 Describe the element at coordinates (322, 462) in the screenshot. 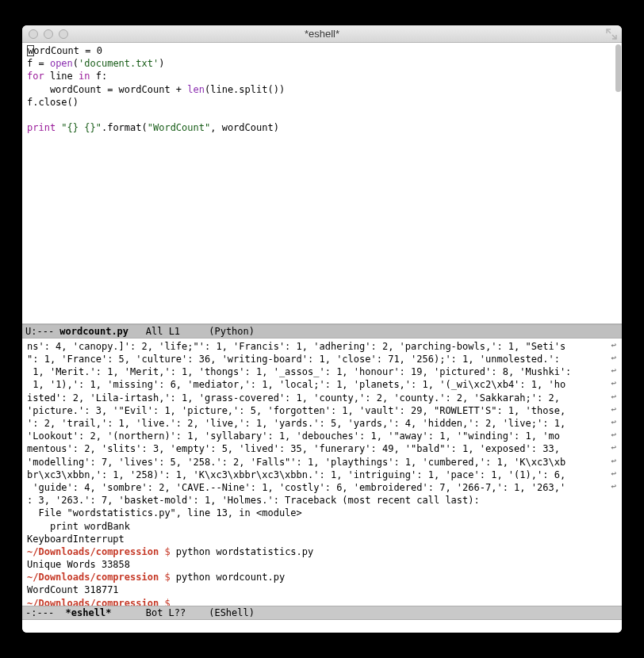

I see `term-line: 'modelling': 7, 'lives': 5, '258.': 2, '…` at that location.